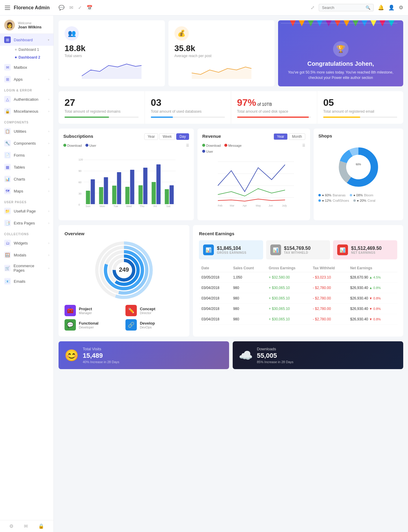 The width and height of the screenshot is (408, 532). I want to click on search-icon: 🔍, so click(368, 8).